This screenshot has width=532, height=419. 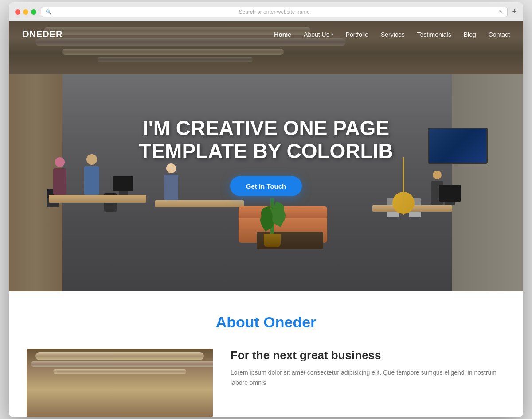 What do you see at coordinates (357, 35) in the screenshot?
I see `nav-portfolio: Portfolio` at bounding box center [357, 35].